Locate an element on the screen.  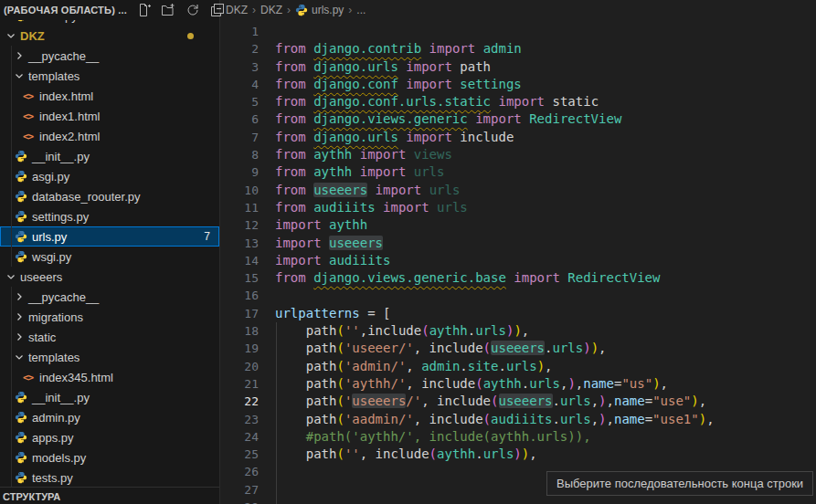
tree-item-label: useeers is located at coordinates (41, 278).